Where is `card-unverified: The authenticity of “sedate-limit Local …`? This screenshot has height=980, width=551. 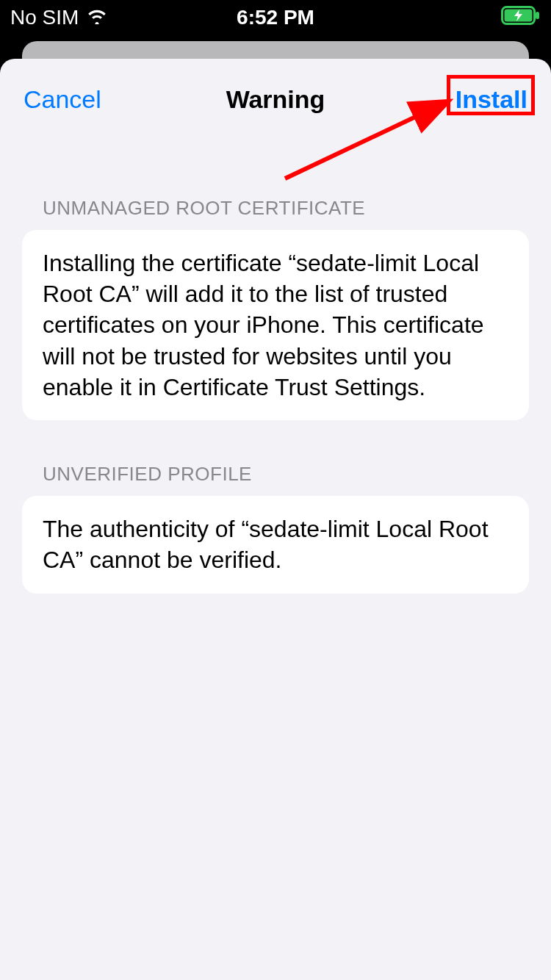
card-unverified: The authenticity of “sedate-limit Local … is located at coordinates (276, 544).